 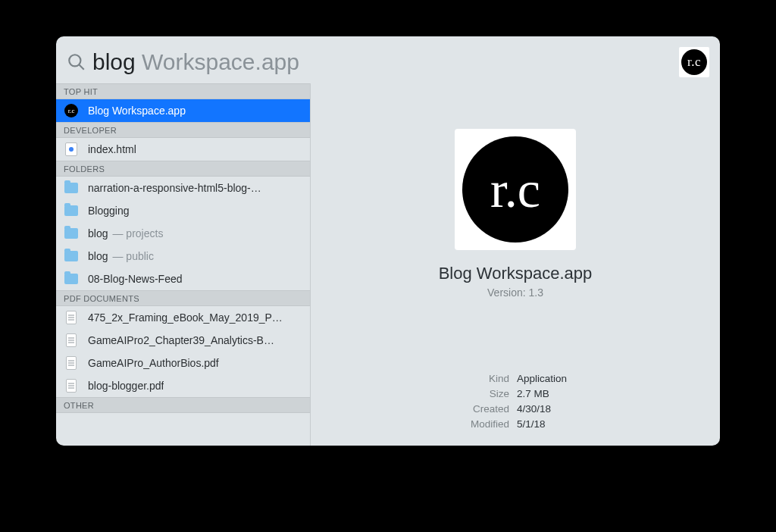 I want to click on section-header: PDF DOCUMENTS, so click(x=183, y=299).